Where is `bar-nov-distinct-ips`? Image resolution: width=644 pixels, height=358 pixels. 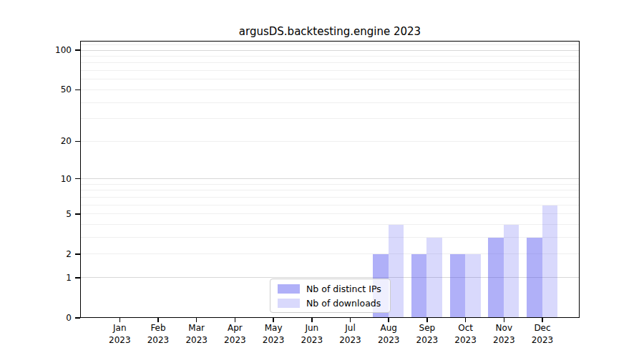 bar-nov-distinct-ips is located at coordinates (496, 278).